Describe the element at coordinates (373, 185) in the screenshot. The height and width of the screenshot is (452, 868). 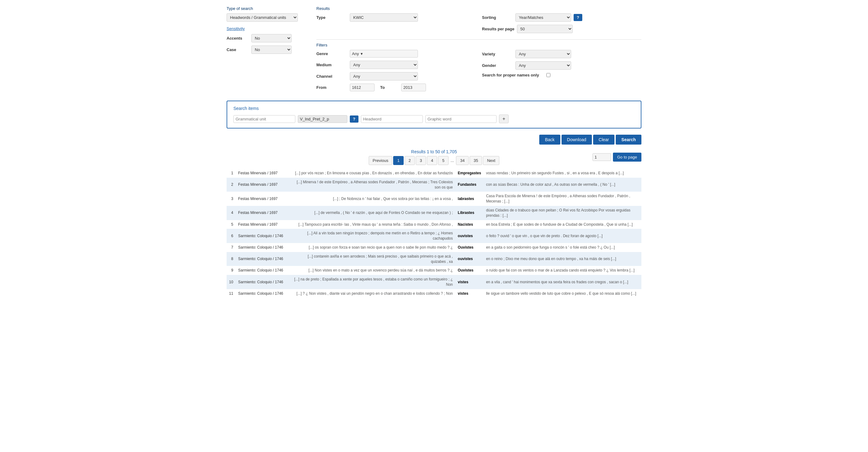
I see `context-before-cell: [...] Minerva ! de este Empóreo , a Athe…` at that location.